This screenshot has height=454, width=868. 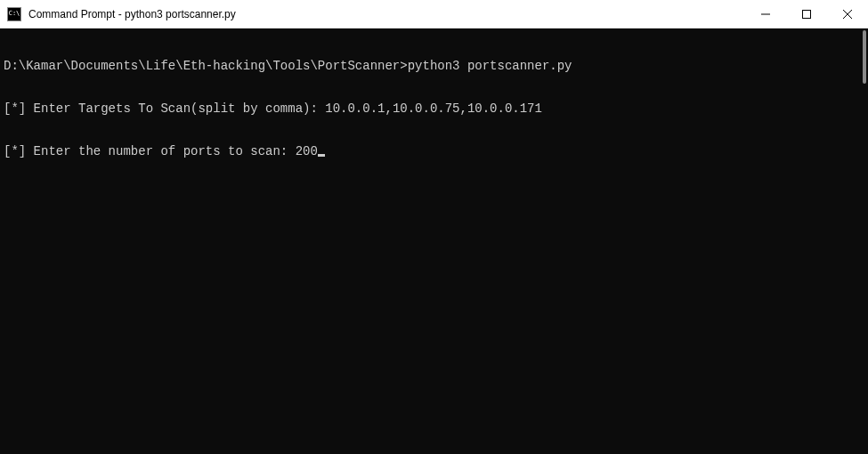 What do you see at coordinates (165, 151) in the screenshot?
I see `ports-prompt: Enter the number of ports to scan:` at bounding box center [165, 151].